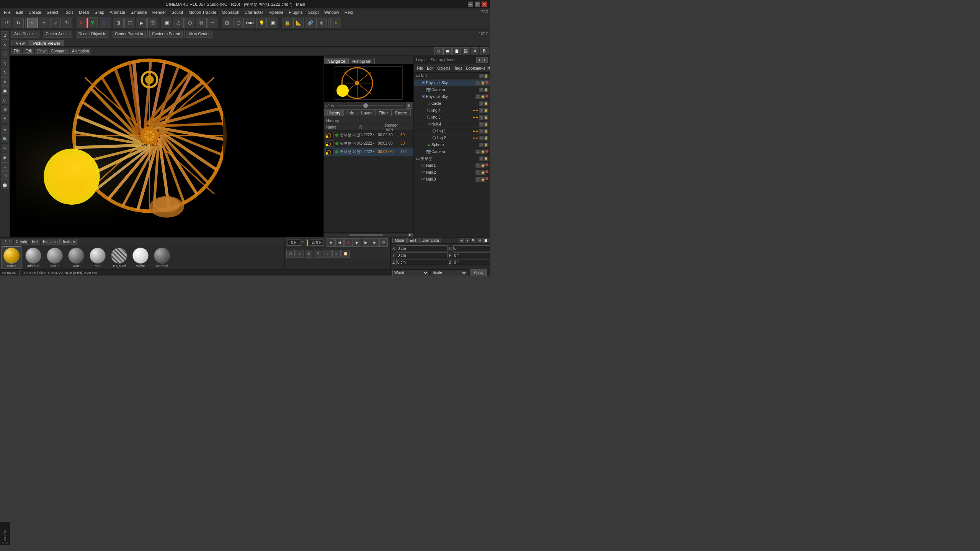 This screenshot has width=980, height=551. I want to click on attr-z-input, so click(422, 262).